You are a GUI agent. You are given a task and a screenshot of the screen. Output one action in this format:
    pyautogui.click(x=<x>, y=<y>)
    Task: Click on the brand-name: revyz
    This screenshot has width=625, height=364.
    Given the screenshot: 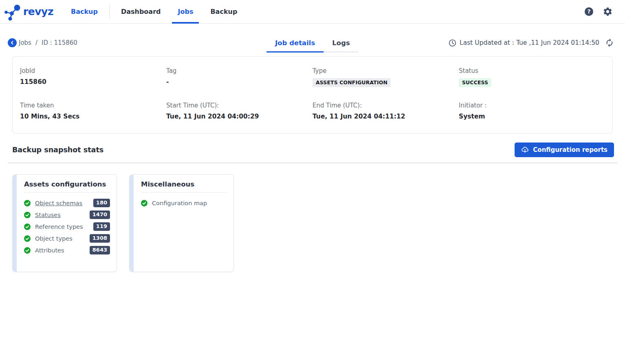 What is the action you would take?
    pyautogui.click(x=38, y=11)
    